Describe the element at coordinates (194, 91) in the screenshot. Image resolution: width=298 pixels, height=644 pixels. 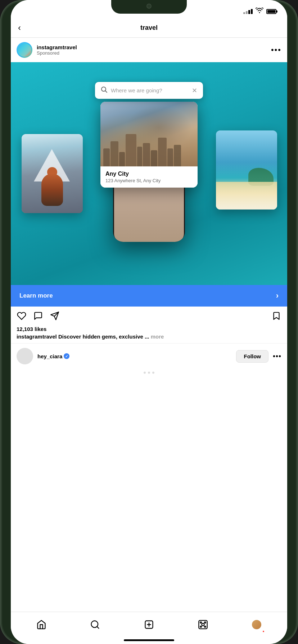
I see `clear-search-icon: ✕` at that location.